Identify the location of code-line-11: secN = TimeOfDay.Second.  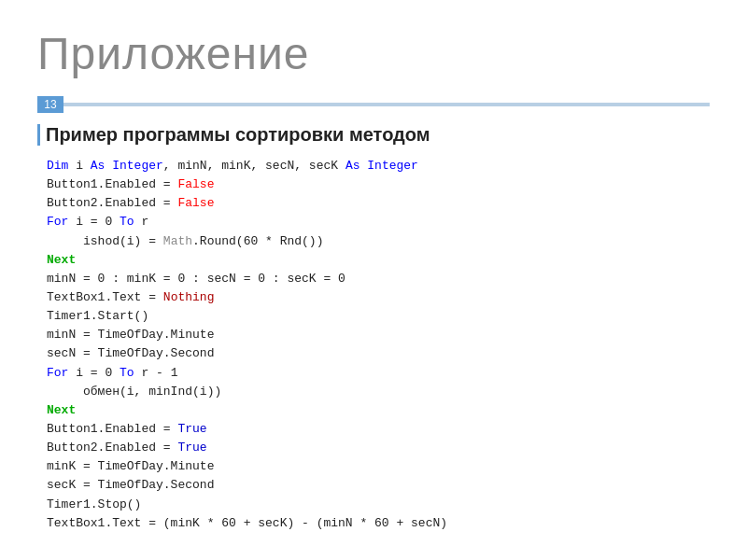
(378, 354).